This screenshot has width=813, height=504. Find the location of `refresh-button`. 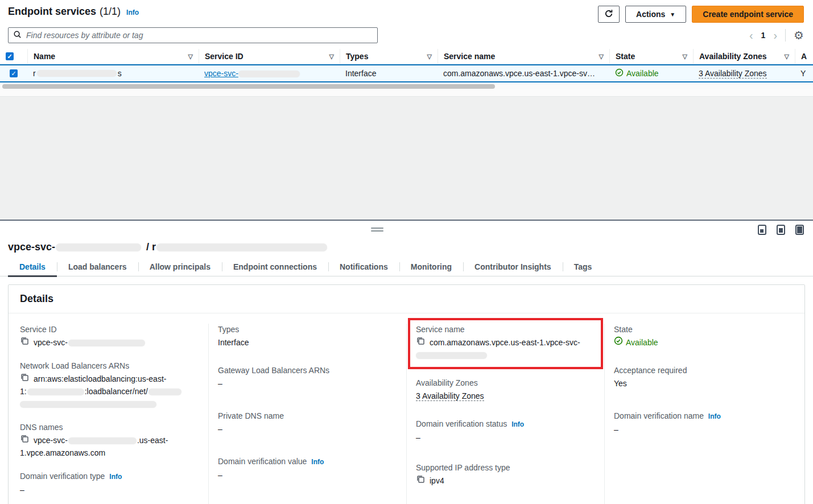

refresh-button is located at coordinates (609, 14).